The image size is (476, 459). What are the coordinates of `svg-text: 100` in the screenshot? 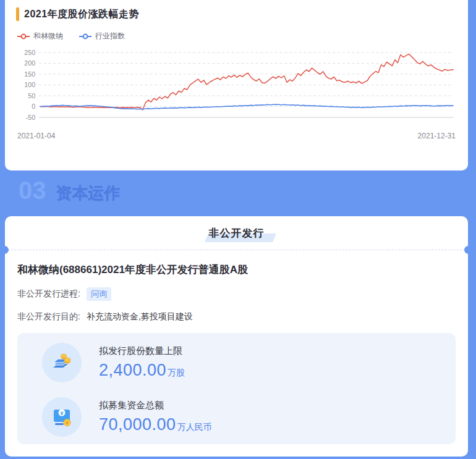 It's located at (30, 85).